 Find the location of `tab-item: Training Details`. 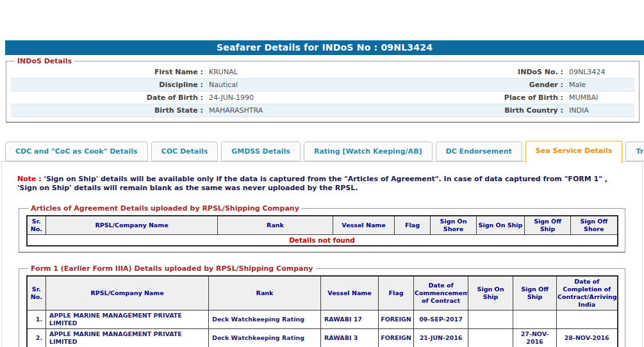

tab-item: Training Details is located at coordinates (634, 151).